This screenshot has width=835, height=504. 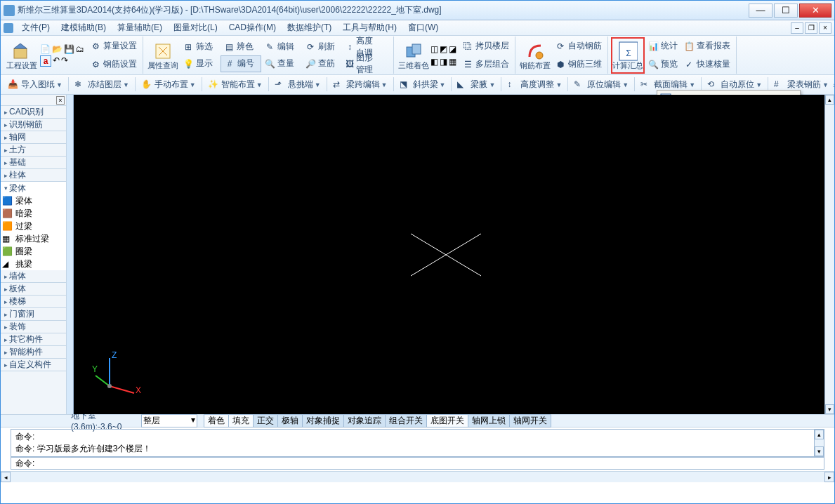 What do you see at coordinates (36, 28) in the screenshot?
I see `menu-0: 文件(P)` at bounding box center [36, 28].